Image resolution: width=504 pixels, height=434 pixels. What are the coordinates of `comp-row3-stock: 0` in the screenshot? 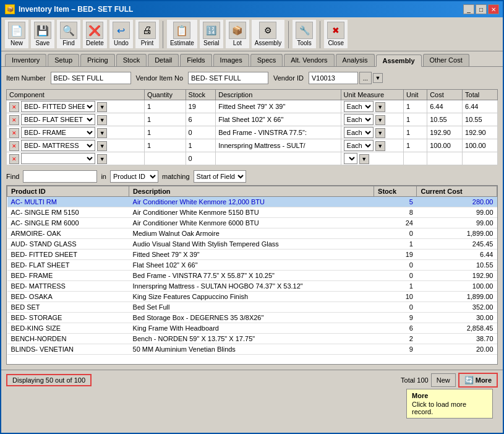 It's located at (200, 132).